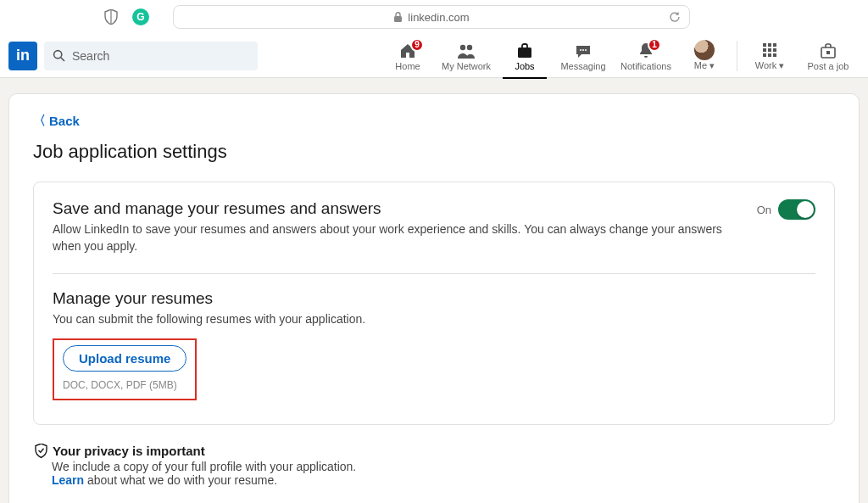 The height and width of the screenshot is (503, 868). What do you see at coordinates (704, 56) in the screenshot?
I see `nav-me: Me ▾` at bounding box center [704, 56].